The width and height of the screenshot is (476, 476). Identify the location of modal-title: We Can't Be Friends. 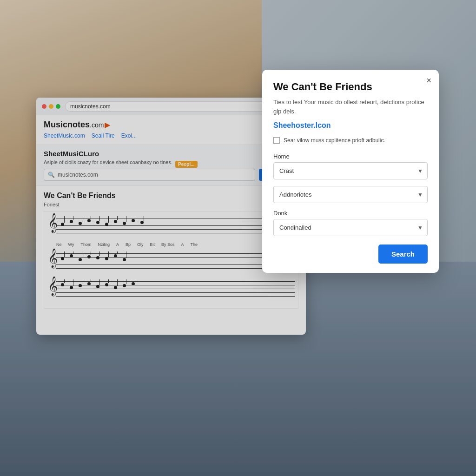
(350, 87).